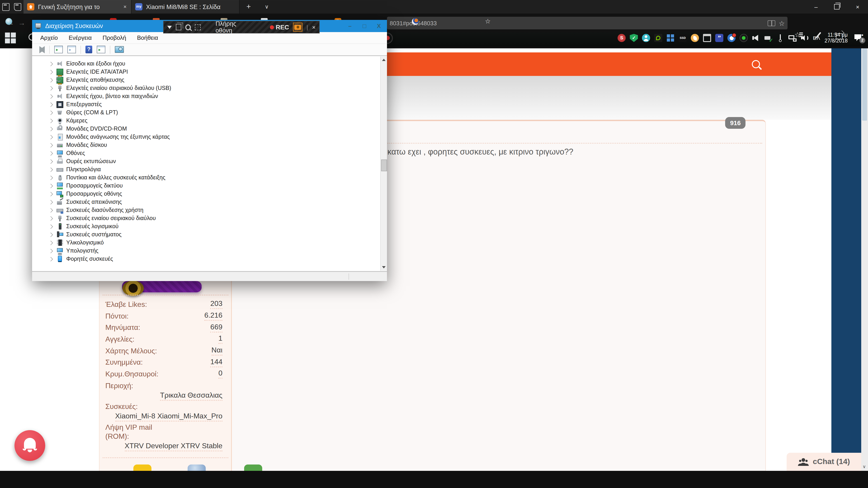 The width and height of the screenshot is (868, 488). I want to click on minimize-button: –, so click(816, 7).